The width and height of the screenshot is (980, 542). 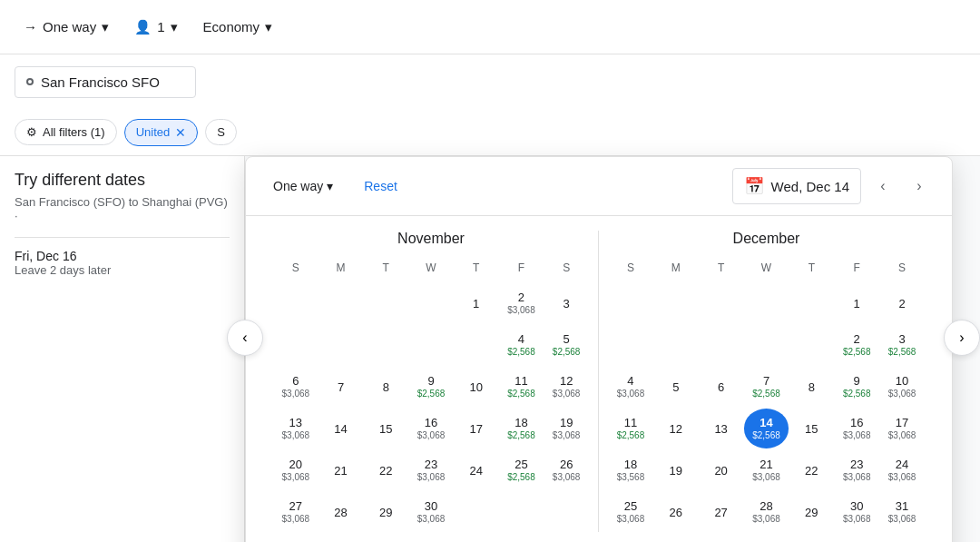 What do you see at coordinates (566, 340) in the screenshot?
I see `day-number: 5` at bounding box center [566, 340].